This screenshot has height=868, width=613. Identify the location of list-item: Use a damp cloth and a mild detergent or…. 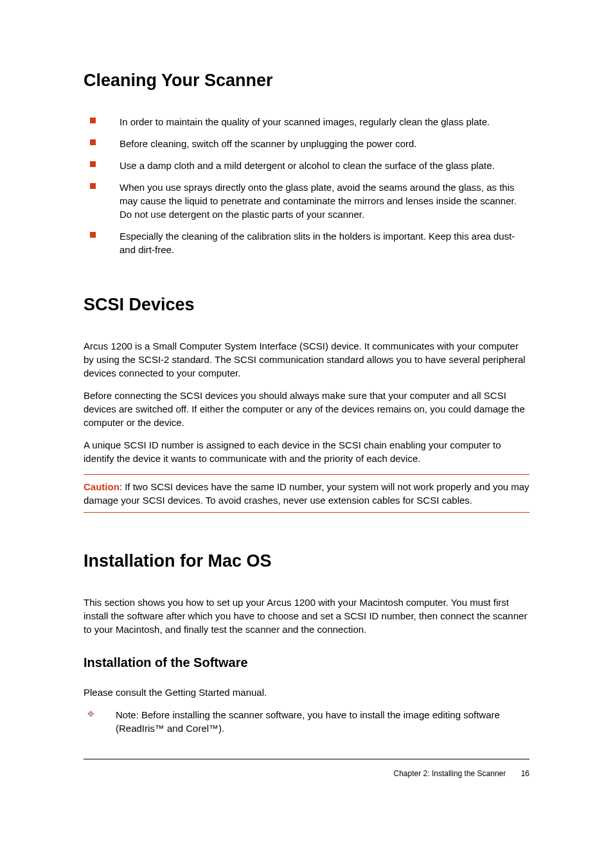
(306, 166).